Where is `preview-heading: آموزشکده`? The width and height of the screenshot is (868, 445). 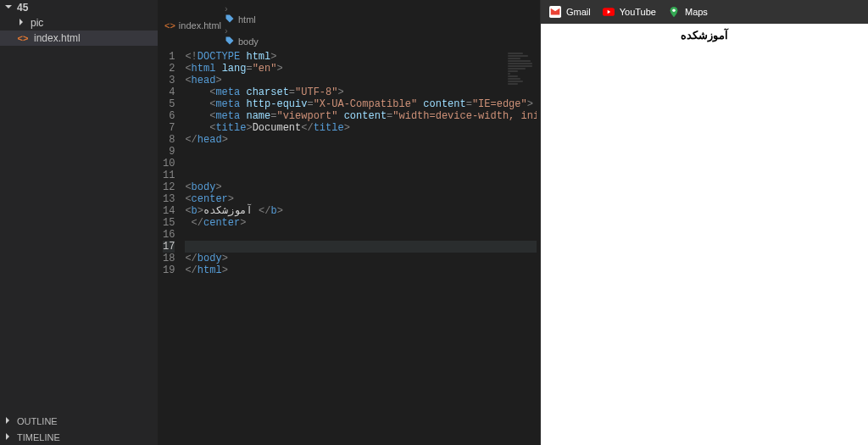
preview-heading: آموزشکده is located at coordinates (704, 36).